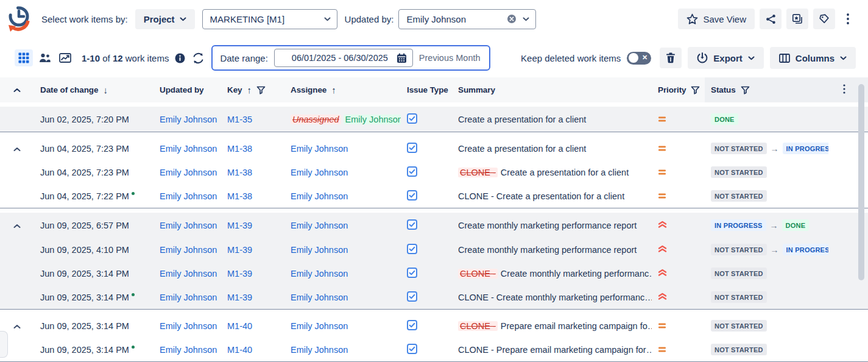  I want to click on col-header-date: Date of change, so click(69, 90).